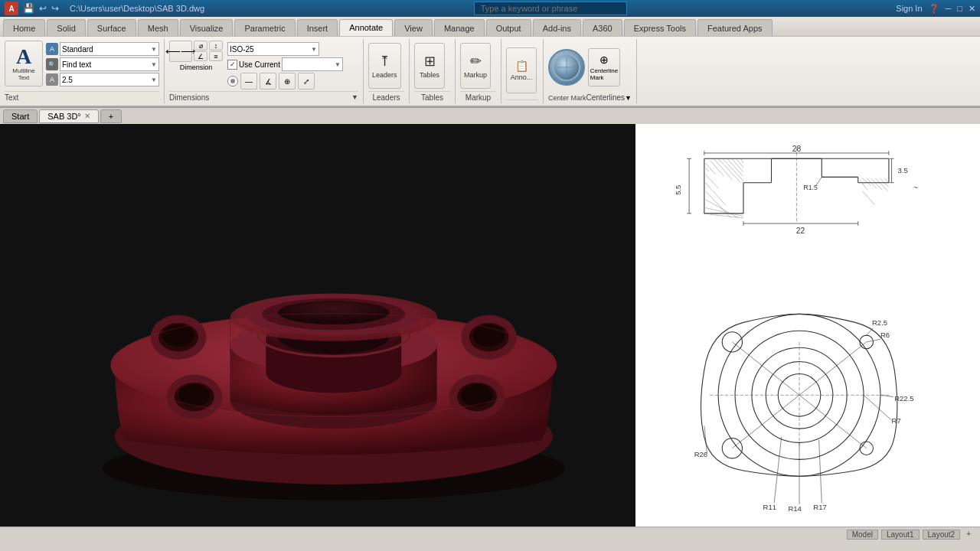  I want to click on svg-text: 22, so click(801, 231).